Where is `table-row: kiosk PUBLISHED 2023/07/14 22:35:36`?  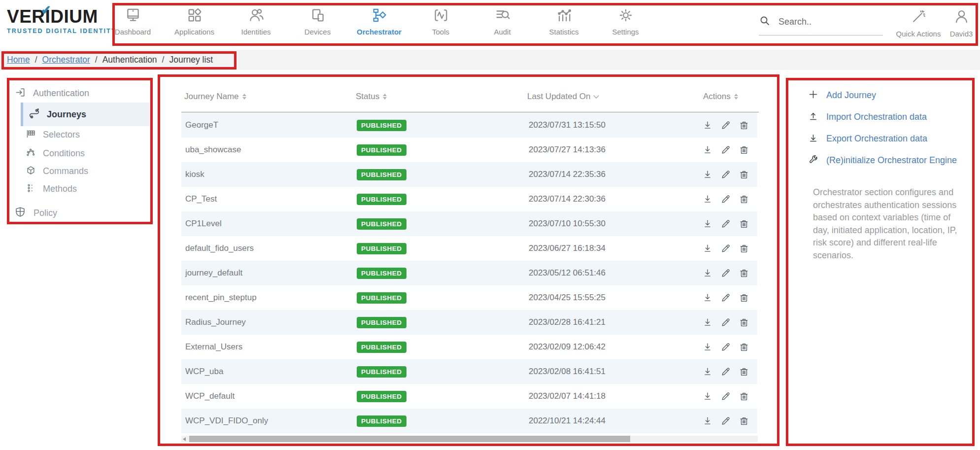 table-row: kiosk PUBLISHED 2023/07/14 22:35:36 is located at coordinates (469, 174).